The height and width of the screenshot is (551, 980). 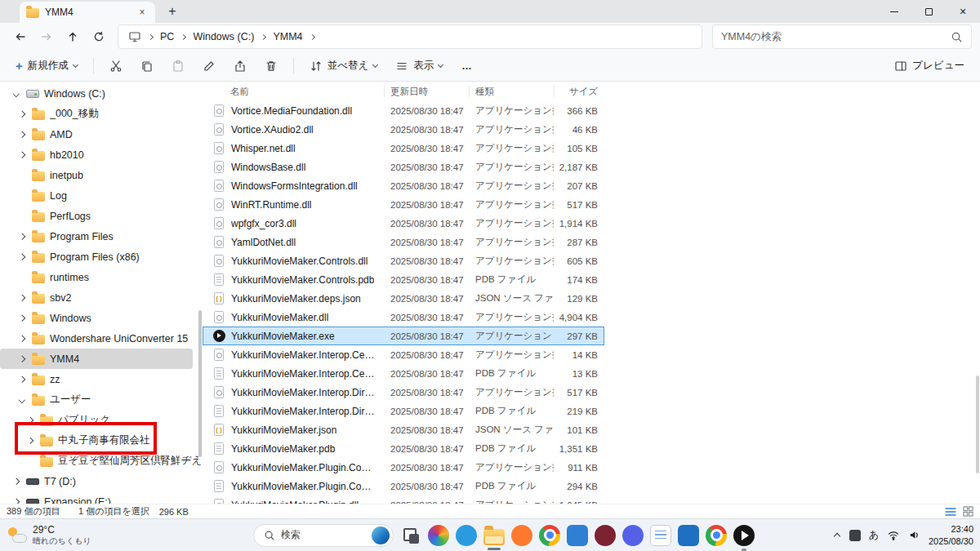 What do you see at coordinates (403, 500) in the screenshot?
I see `file-row: YukkuriMovieMaker.Plugin.dll2025/08/30 1…` at bounding box center [403, 500].